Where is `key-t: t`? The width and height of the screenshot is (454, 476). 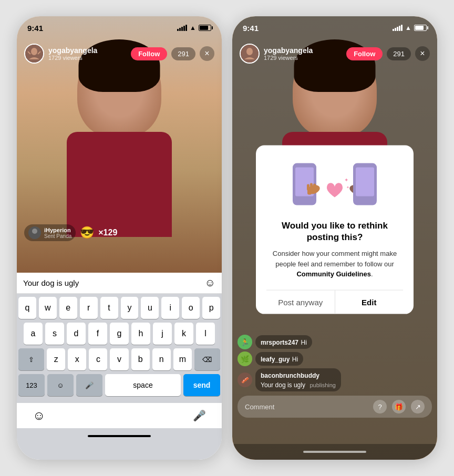 key-t: t is located at coordinates (109, 308).